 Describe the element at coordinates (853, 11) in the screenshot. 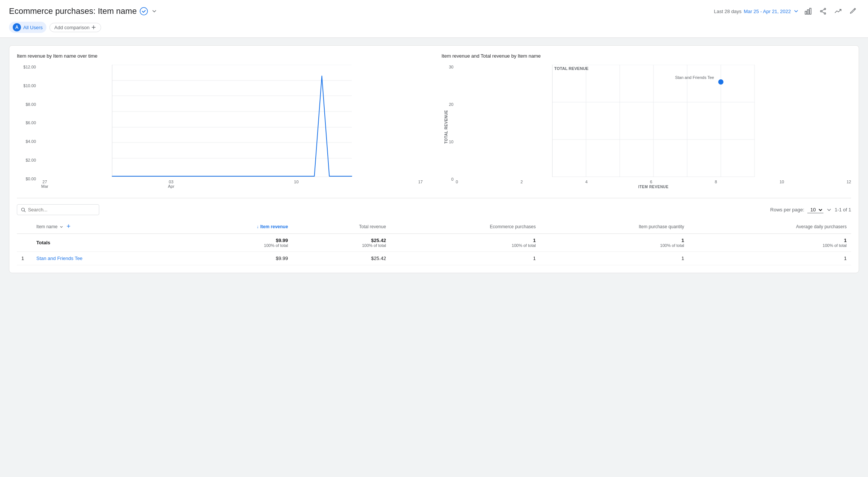

I see `edit-icon-button` at that location.